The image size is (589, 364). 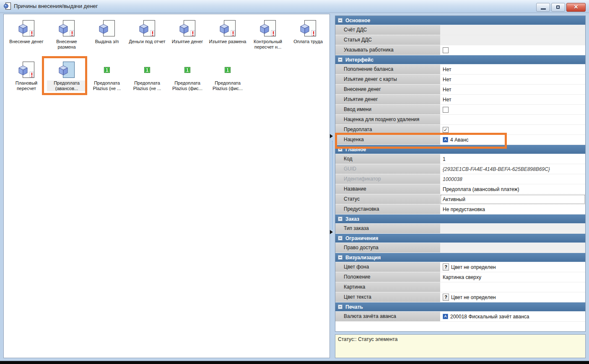 What do you see at coordinates (460, 219) in the screenshot?
I see `section-header: Заказ` at bounding box center [460, 219].